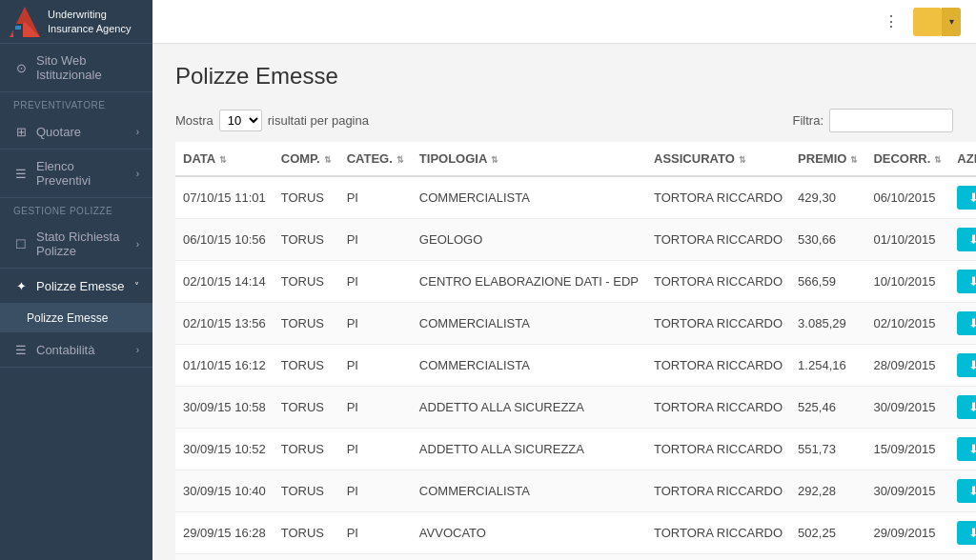 The image size is (976, 560). I want to click on quotare-arrow: ›, so click(137, 131).